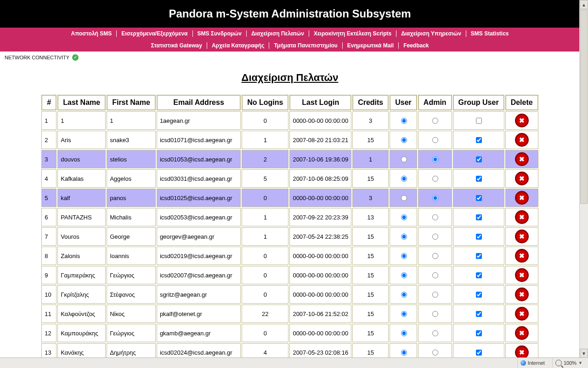  What do you see at coordinates (154, 34) in the screenshot?
I see `nav-link: Εισερχόμενα/Εξερχόμενα` at bounding box center [154, 34].